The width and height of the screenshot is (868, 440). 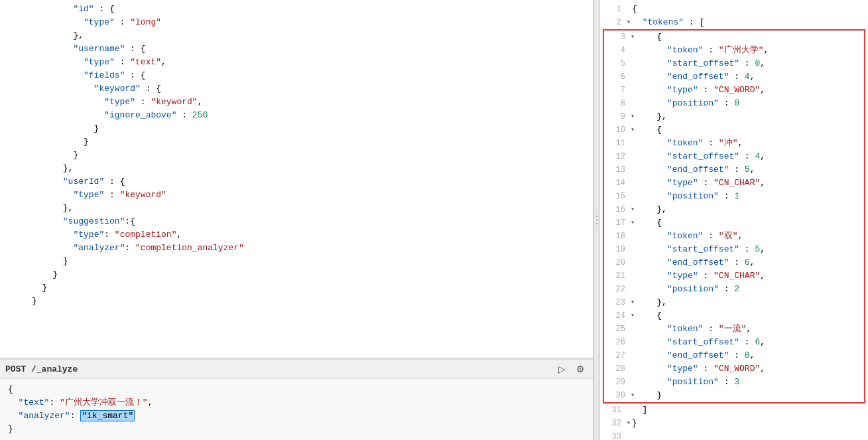 I want to click on right-code-line: 27 "end_offset" : 8,, so click(x=734, y=356).